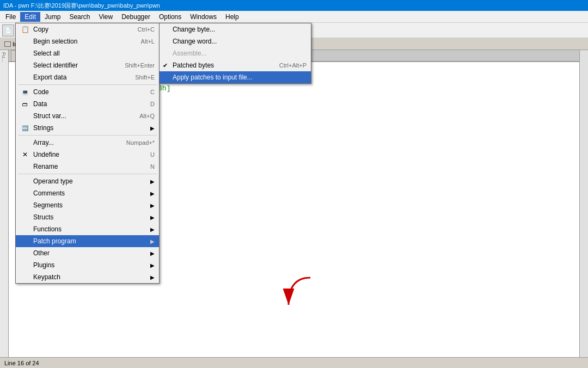  Describe the element at coordinates (152, 155) in the screenshot. I see `undefine-shortcut: U` at that location.